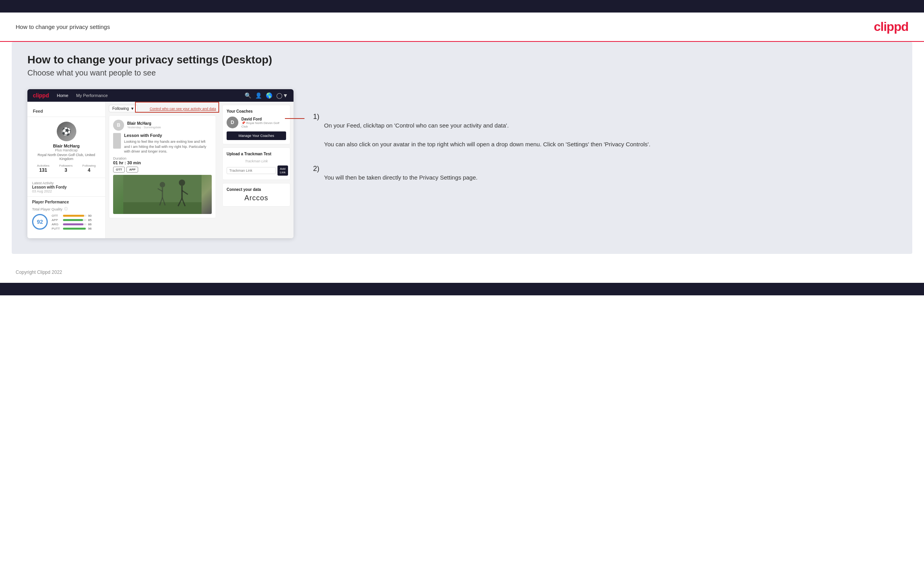 Image resolution: width=924 pixels, height=577 pixels. What do you see at coordinates (162, 170) in the screenshot?
I see `activity-tags: OTT APP` at bounding box center [162, 170].